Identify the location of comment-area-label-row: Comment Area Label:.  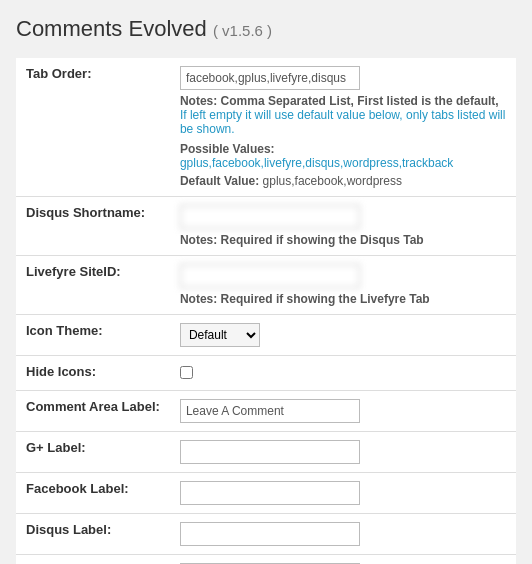
(266, 412).